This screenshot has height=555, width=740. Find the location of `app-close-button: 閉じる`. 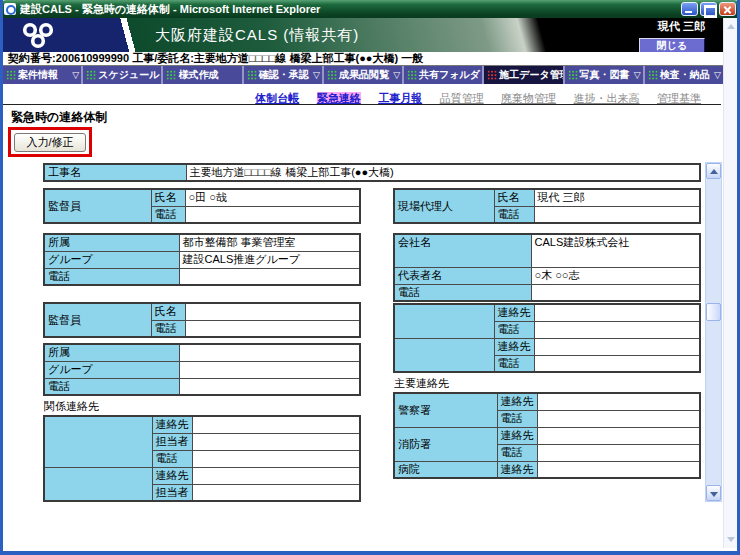

app-close-button: 閉じる is located at coordinates (672, 45).